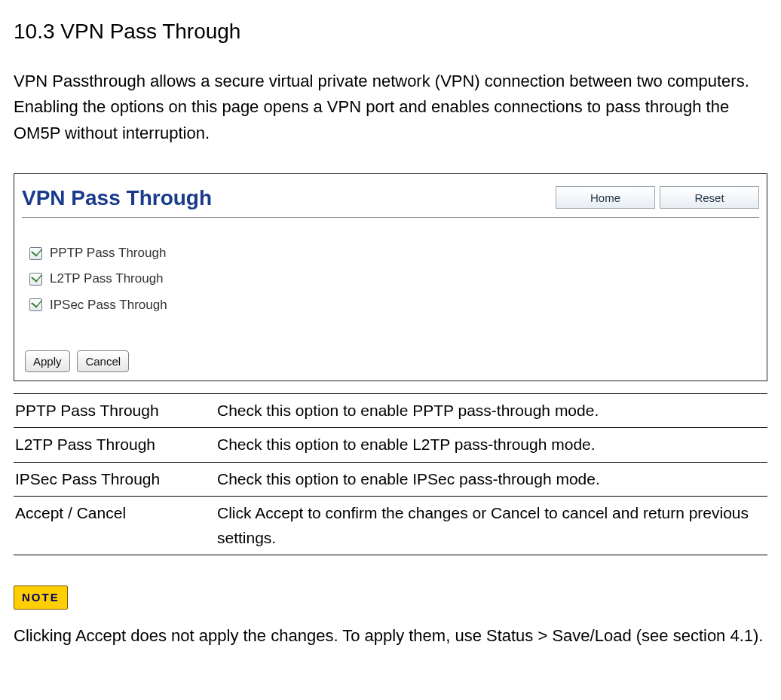  Describe the element at coordinates (394, 253) in the screenshot. I see `option-pptp: PPTP Pass Through` at that location.